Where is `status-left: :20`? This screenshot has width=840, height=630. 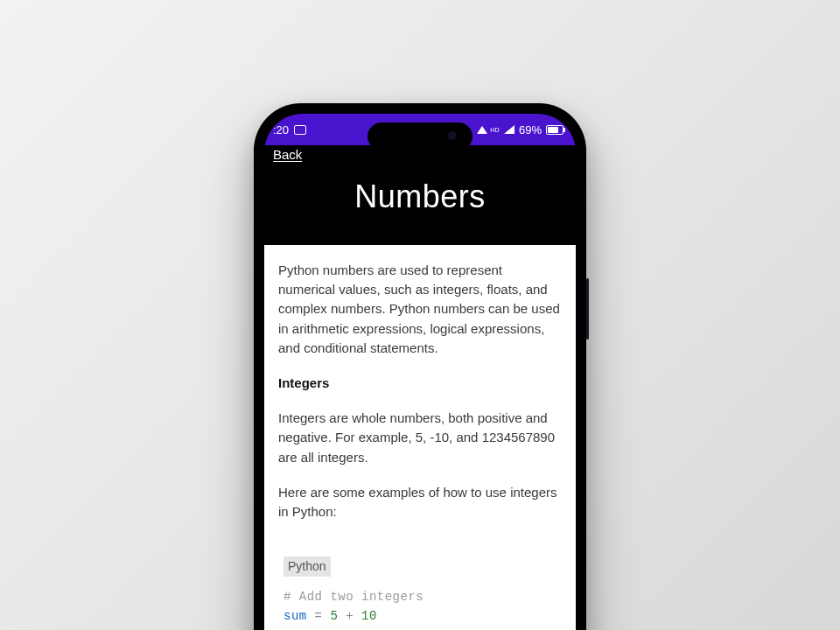 status-left: :20 is located at coordinates (290, 130).